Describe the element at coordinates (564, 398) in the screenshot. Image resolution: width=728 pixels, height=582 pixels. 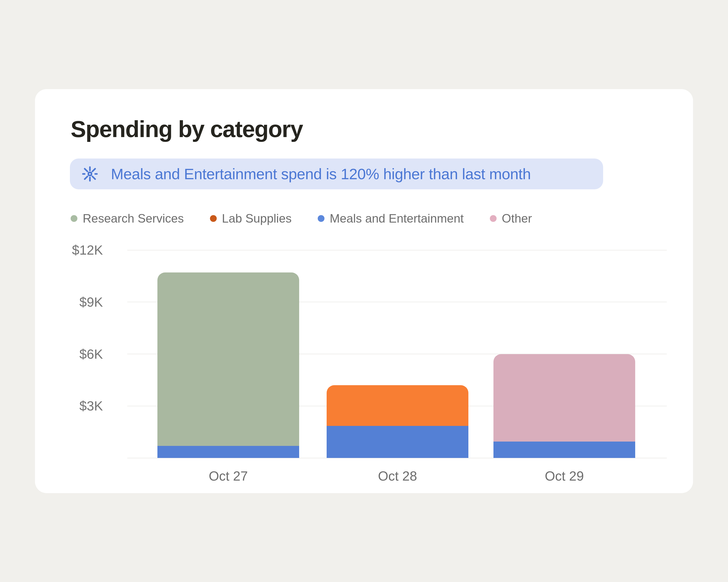
I see `bar-segment-other` at that location.